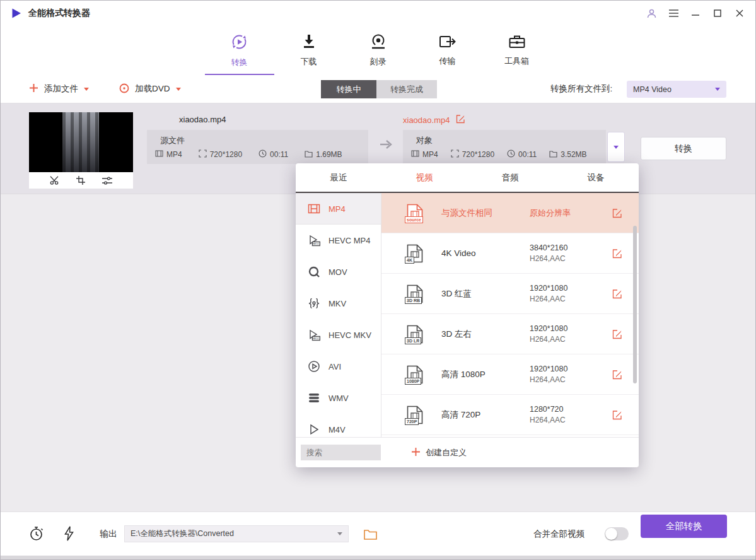 The image size is (756, 560). Describe the element at coordinates (407, 90) in the screenshot. I see `tab-converted: 转换完成` at that location.